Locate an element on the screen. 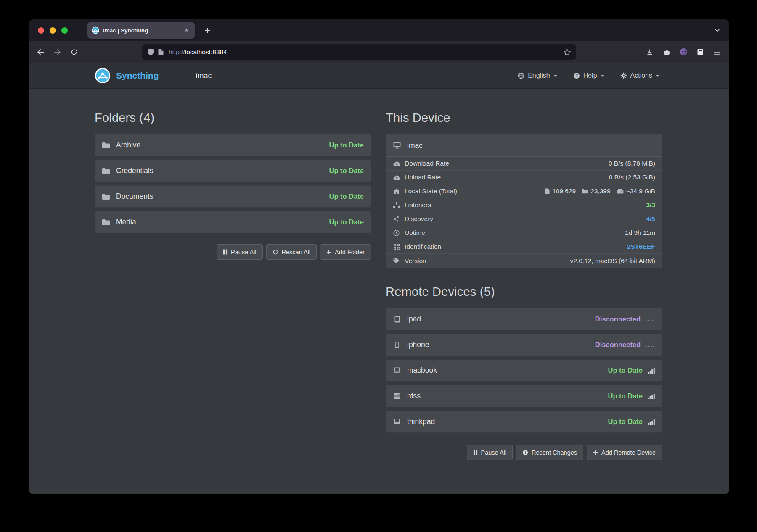 This screenshot has height=532, width=757. stat-label: Identification is located at coordinates (423, 247).